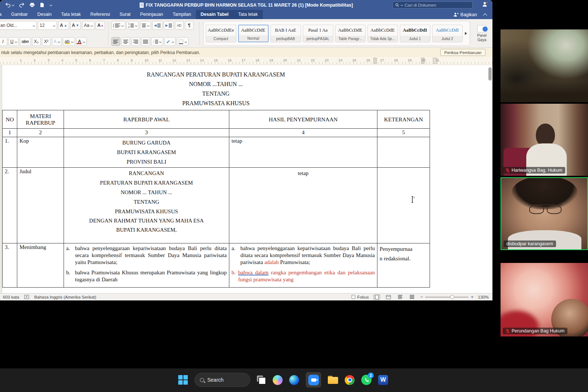  What do you see at coordinates (485, 5) in the screenshot?
I see `account-icon` at bounding box center [485, 5].